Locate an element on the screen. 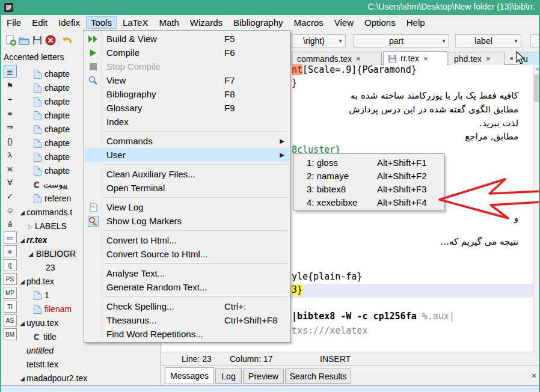 This screenshot has height=392, width=540. menu-item-show-log-markers: Show Log Markers is located at coordinates (187, 221).